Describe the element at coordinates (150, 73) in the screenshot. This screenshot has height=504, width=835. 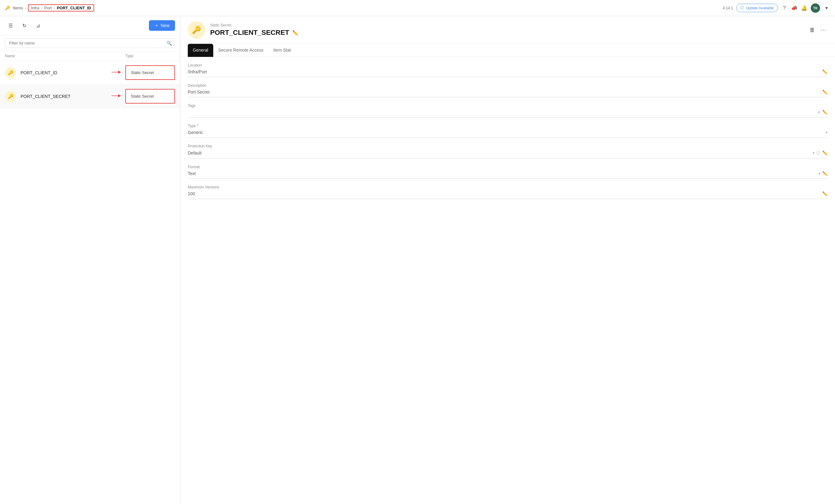
I see `static-secret-box-row1: Static Secret` at that location.